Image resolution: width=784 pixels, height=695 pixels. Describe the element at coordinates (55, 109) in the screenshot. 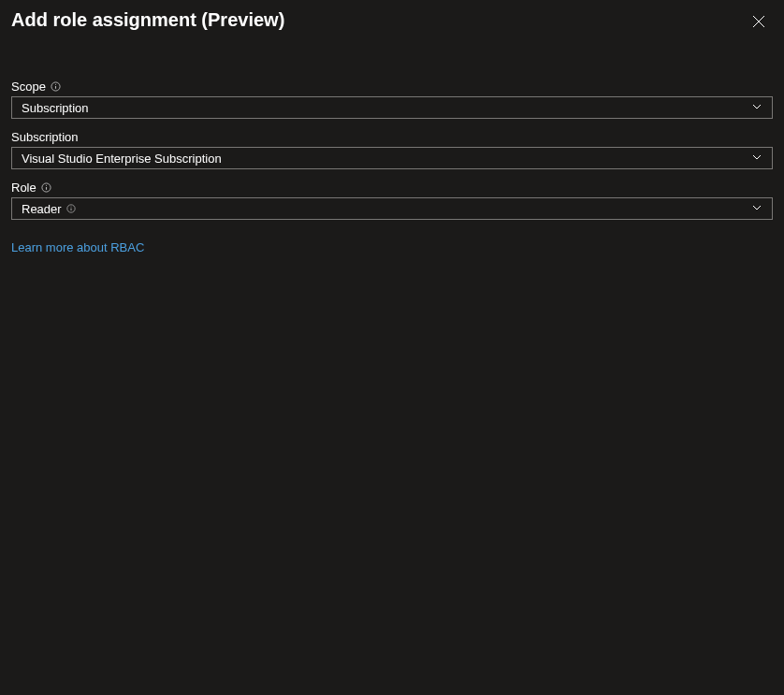

I see `scope-dropdown-value: Subscription` at that location.